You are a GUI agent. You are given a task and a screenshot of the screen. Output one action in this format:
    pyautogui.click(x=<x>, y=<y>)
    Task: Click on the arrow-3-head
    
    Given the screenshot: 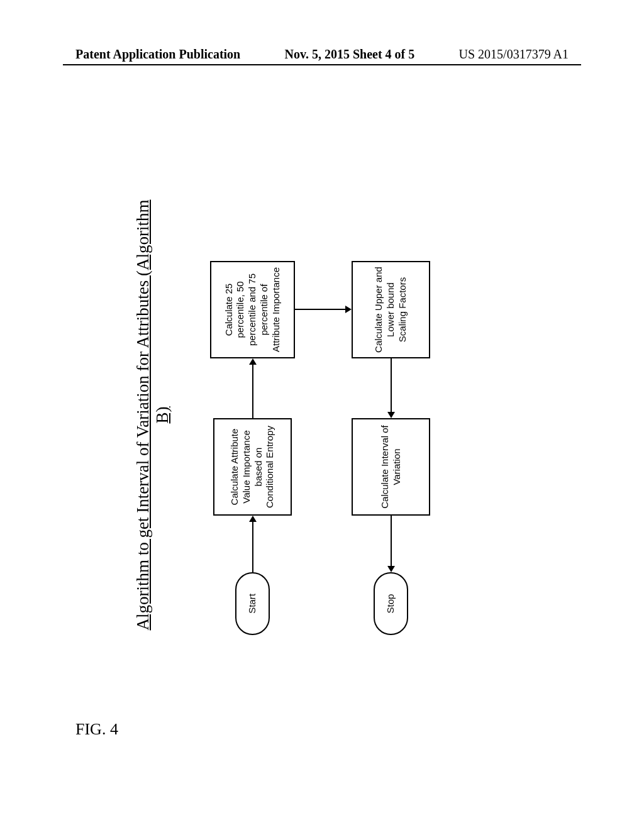 What is the action you would take?
    pyautogui.click(x=348, y=309)
    